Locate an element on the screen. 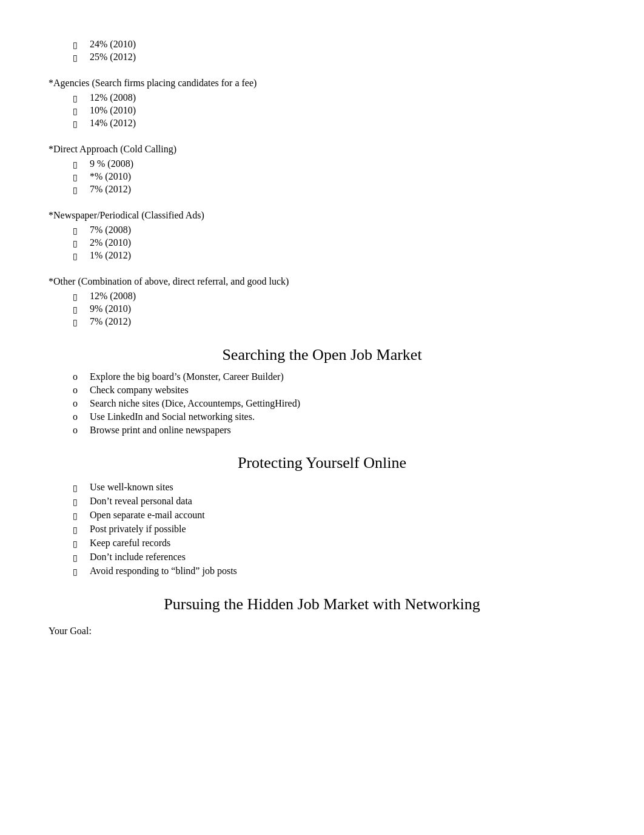 This screenshot has width=644, height=835. newspaper-header: *Newspaper/Periodical (Classified Ads) is located at coordinates (322, 215).